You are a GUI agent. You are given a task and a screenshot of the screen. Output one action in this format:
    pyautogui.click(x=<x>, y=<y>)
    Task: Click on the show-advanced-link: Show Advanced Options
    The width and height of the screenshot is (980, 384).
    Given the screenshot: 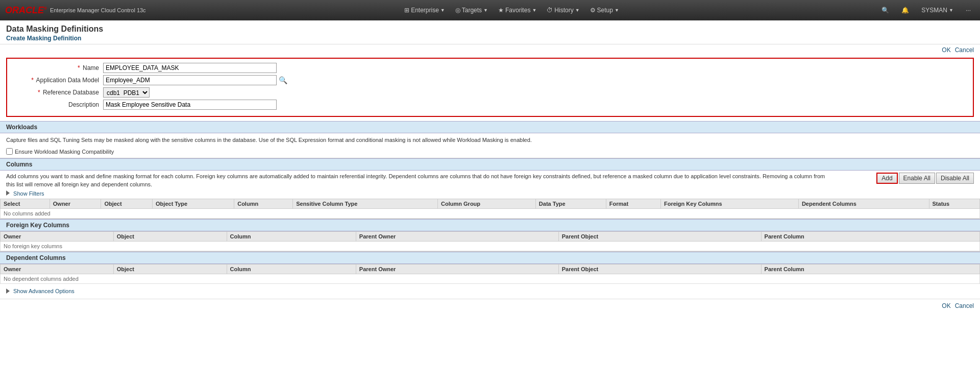 What is the action you would take?
    pyautogui.click(x=40, y=291)
    